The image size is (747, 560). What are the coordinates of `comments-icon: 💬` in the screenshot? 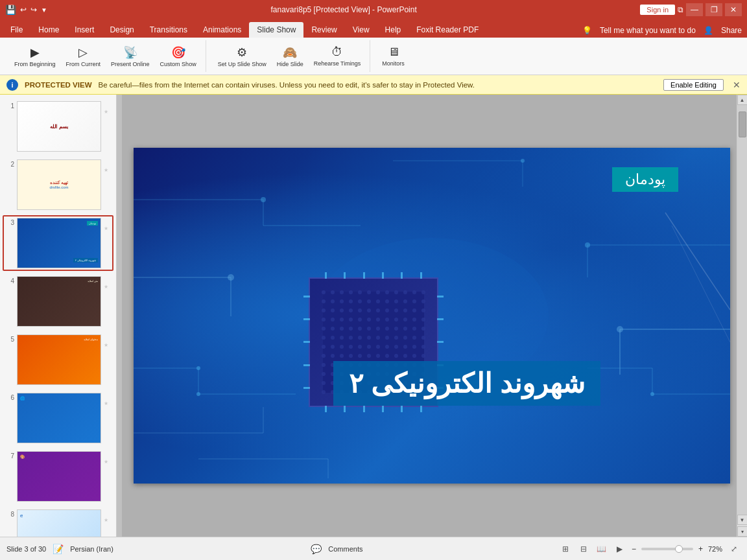 It's located at (316, 549).